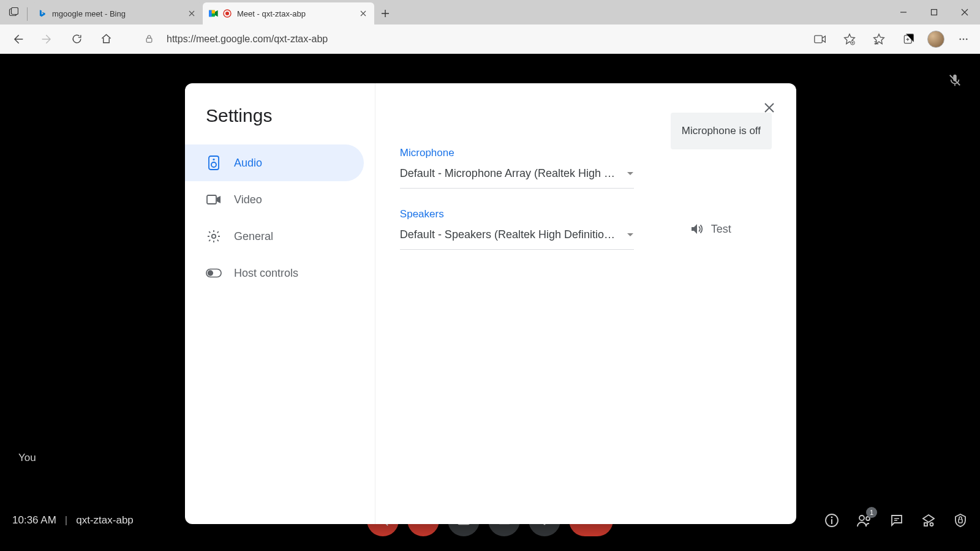  What do you see at coordinates (214, 200) in the screenshot?
I see `video-icon` at bounding box center [214, 200].